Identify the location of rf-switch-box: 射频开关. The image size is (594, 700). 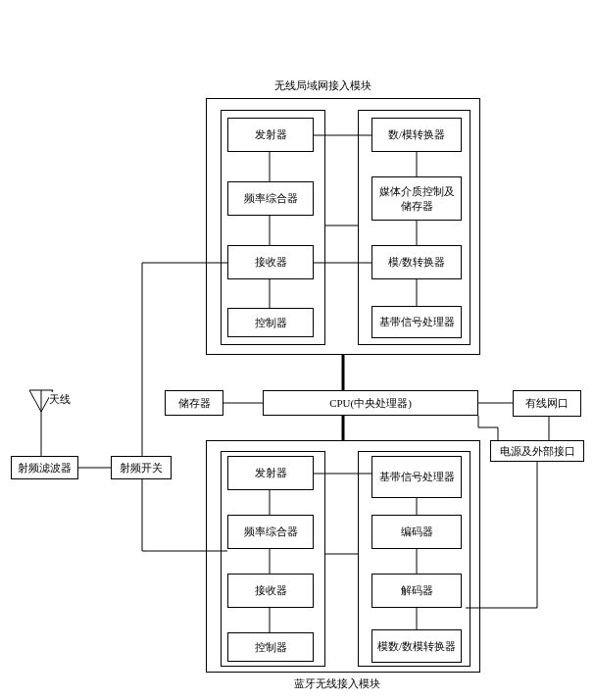
(141, 468).